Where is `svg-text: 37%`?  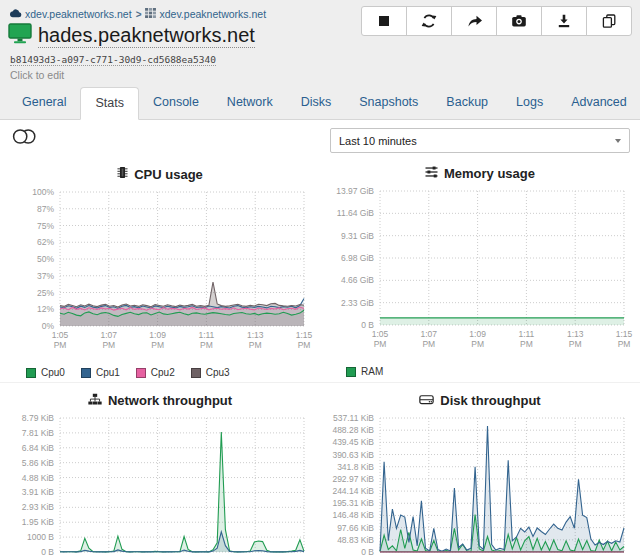 svg-text: 37% is located at coordinates (46, 276).